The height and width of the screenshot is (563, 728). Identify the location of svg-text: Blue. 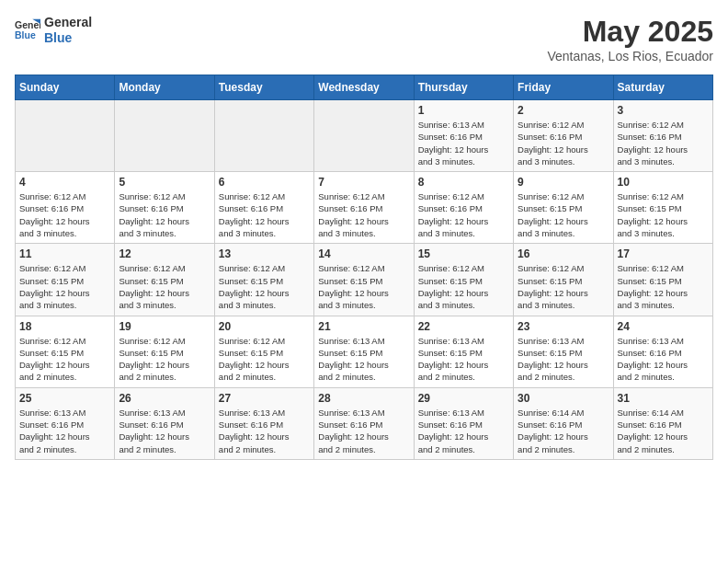
(26, 35).